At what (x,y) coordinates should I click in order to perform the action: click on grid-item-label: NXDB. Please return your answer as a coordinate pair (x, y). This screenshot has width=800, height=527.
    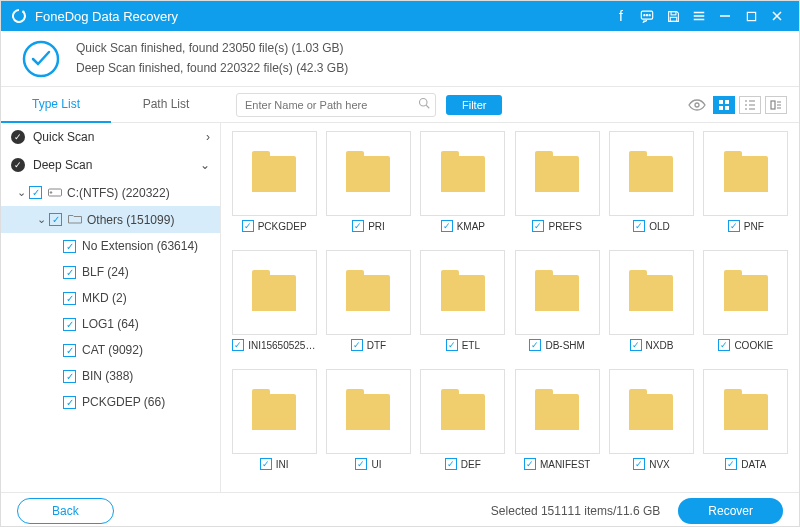
    Looking at the image, I should click on (660, 346).